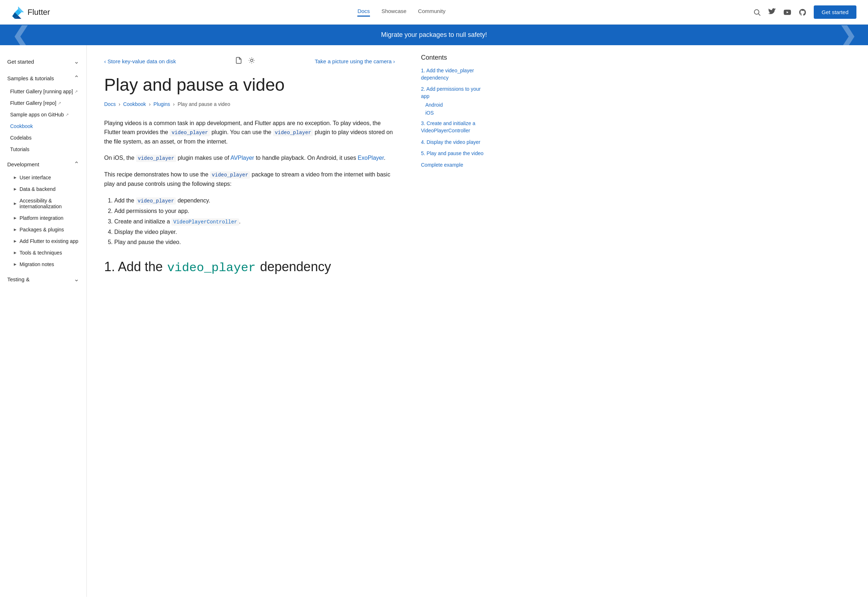 The height and width of the screenshot is (598, 868). I want to click on sidebar-section-development: Development ⌃ ► User interface ► Data & …, so click(43, 214).